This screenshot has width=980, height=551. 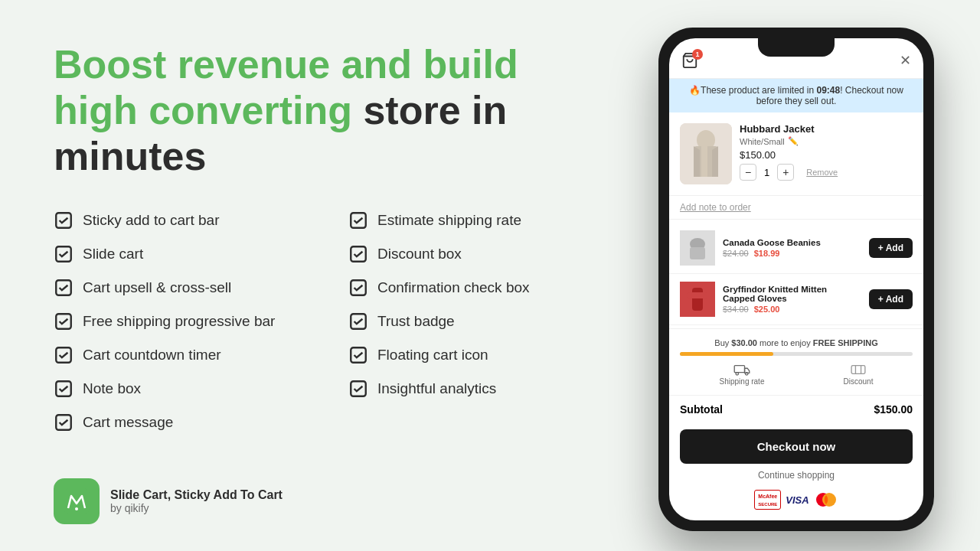 I want to click on feature-label: Trust badge, so click(x=416, y=321).